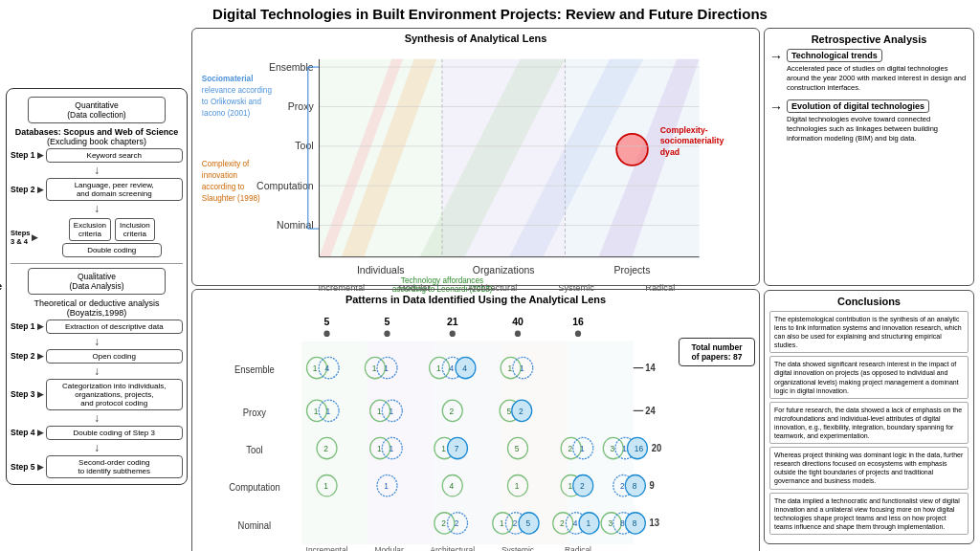  Describe the element at coordinates (869, 121) in the screenshot. I see `retro-item-2: → Evolution of digital technologies Digi…` at that location.